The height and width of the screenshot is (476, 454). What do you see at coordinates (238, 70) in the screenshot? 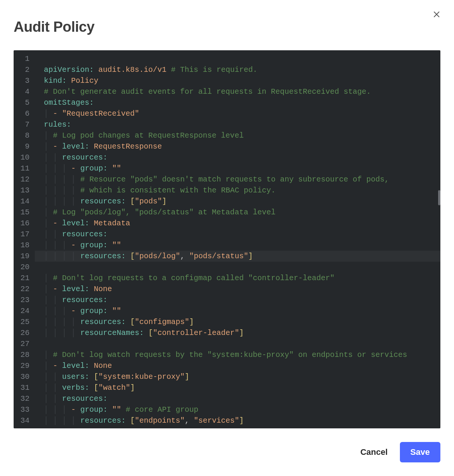
I see `code-line: apiVersion: audit.k8s.io/v1 # This is re…` at bounding box center [238, 70].